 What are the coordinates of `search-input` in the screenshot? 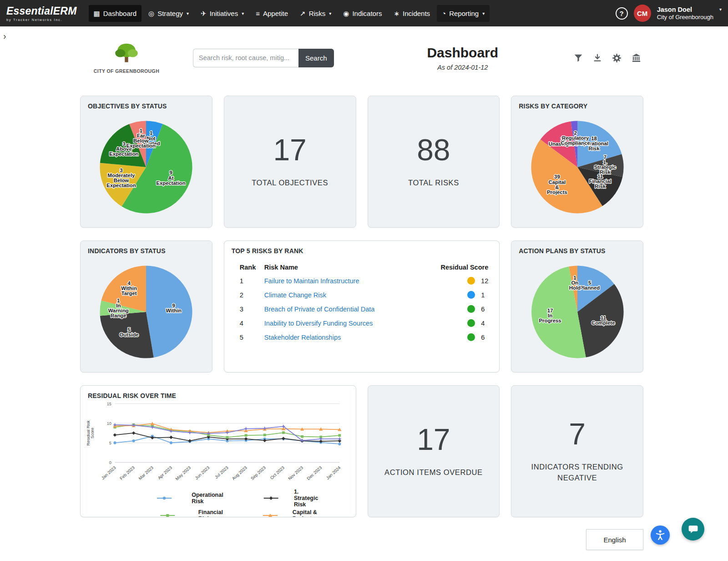 It's located at (246, 58).